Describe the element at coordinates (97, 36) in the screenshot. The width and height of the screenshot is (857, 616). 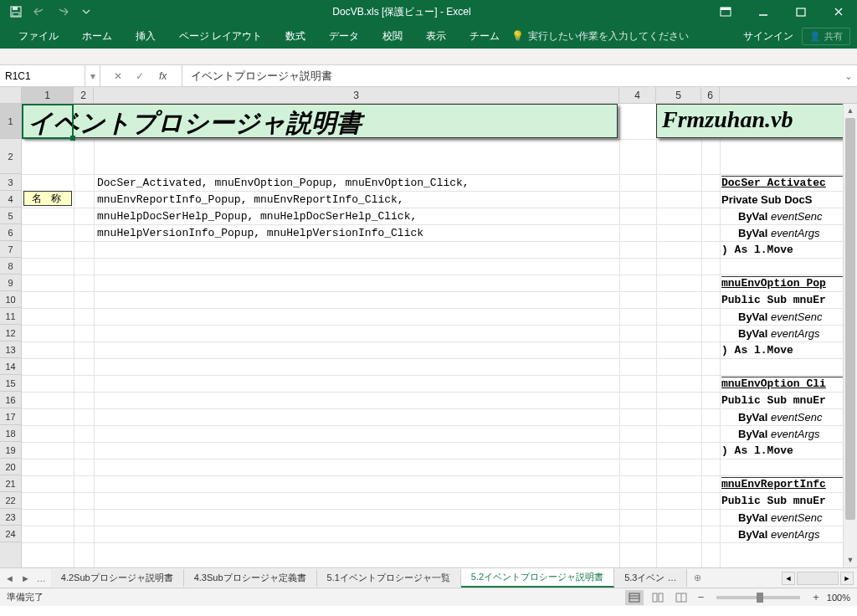
I see `tab-home: ホーム` at that location.